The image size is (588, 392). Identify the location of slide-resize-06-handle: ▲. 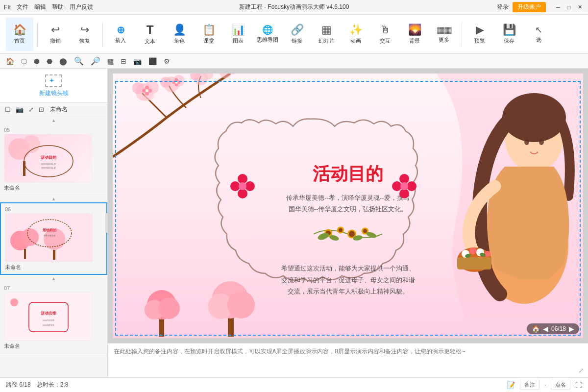
(54, 199).